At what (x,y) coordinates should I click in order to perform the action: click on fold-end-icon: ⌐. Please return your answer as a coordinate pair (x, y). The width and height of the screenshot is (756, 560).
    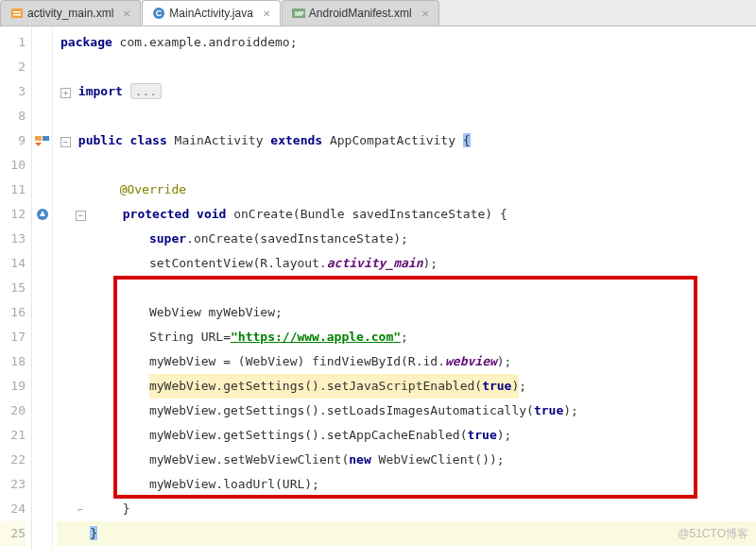
    Looking at the image, I should click on (81, 512).